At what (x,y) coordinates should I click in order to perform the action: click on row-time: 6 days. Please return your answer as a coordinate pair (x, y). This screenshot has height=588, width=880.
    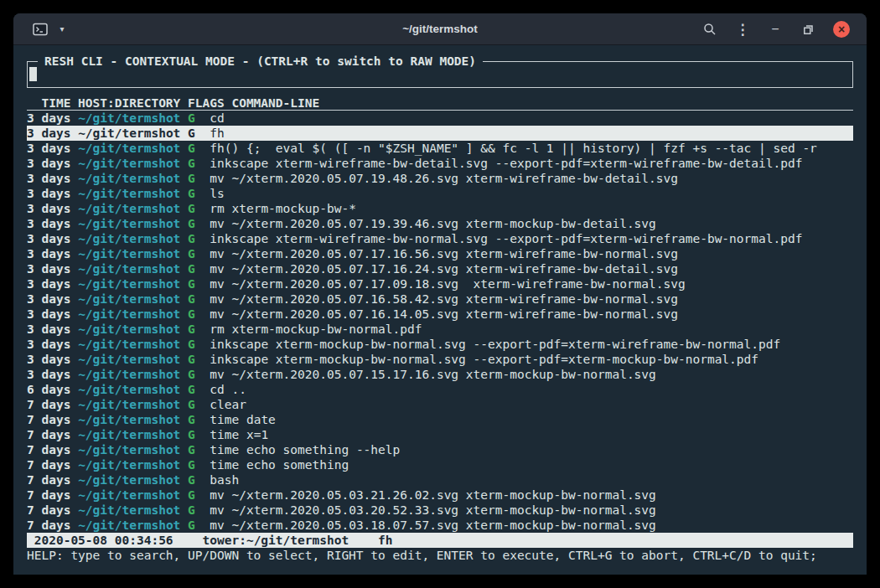
    Looking at the image, I should click on (49, 389).